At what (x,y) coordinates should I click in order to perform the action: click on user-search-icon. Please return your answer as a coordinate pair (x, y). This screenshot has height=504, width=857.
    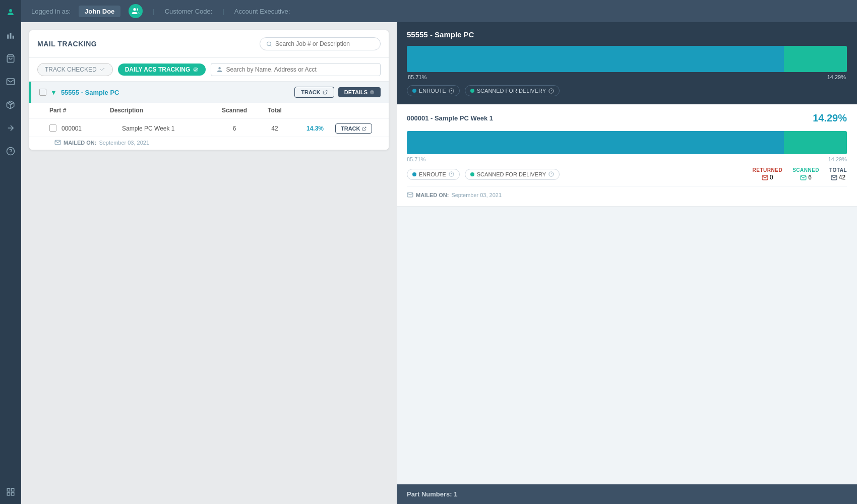
    Looking at the image, I should click on (220, 70).